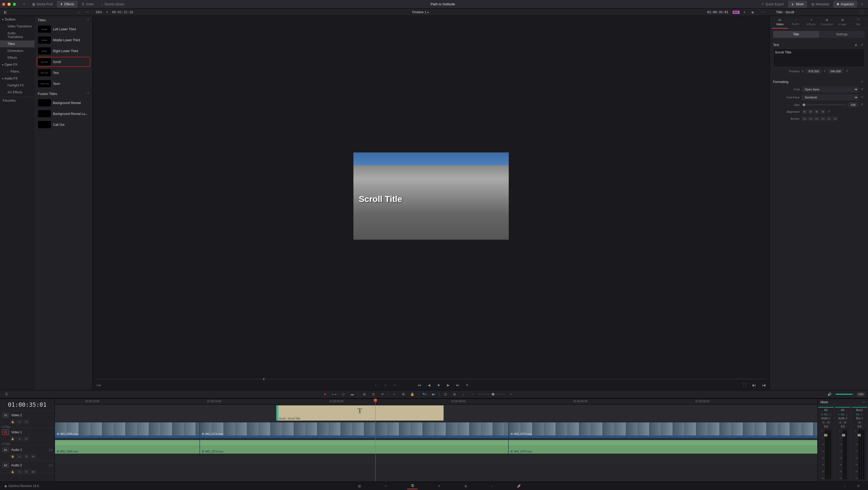  What do you see at coordinates (5, 465) in the screenshot?
I see `track-badge-a2: A2` at bounding box center [5, 465].